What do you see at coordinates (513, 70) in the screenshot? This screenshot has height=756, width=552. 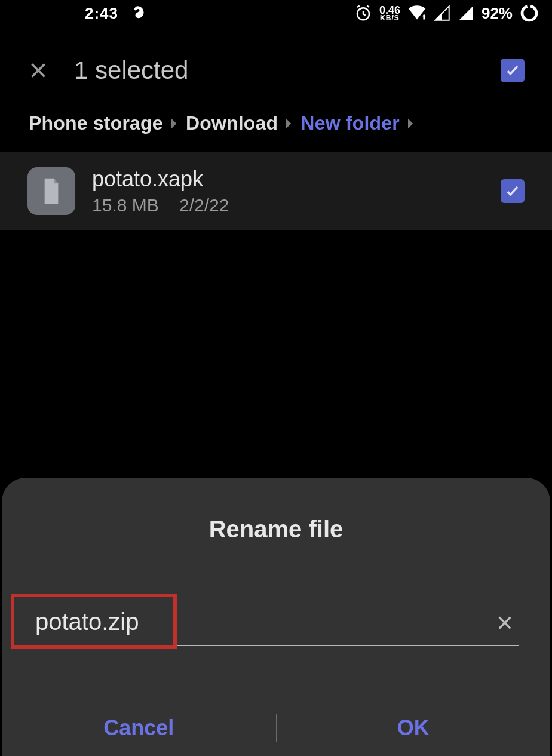 I see `select-all-checkbox` at bounding box center [513, 70].